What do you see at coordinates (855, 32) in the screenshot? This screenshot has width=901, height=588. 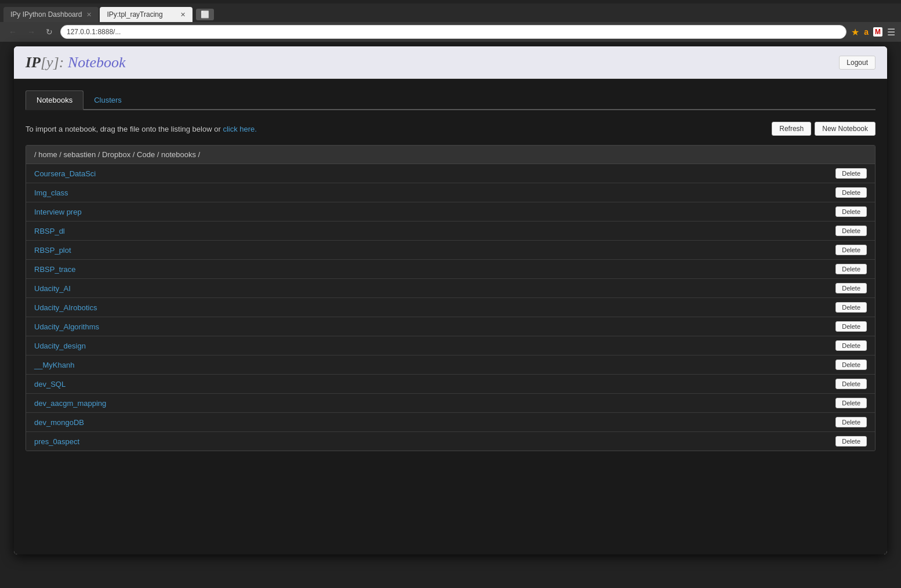 I see `bookmark-icon: ★` at bounding box center [855, 32].